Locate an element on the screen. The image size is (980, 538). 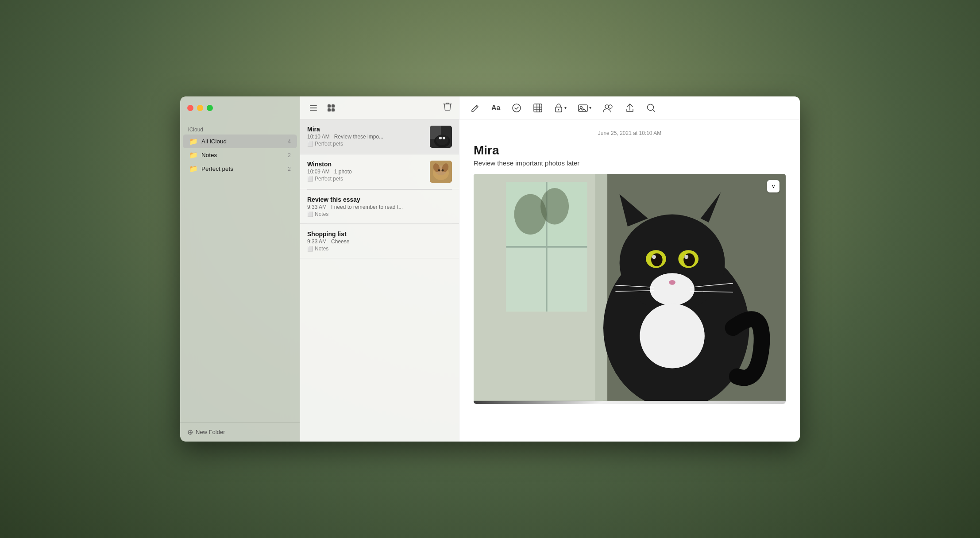
trash-button is located at coordinates (448, 108).